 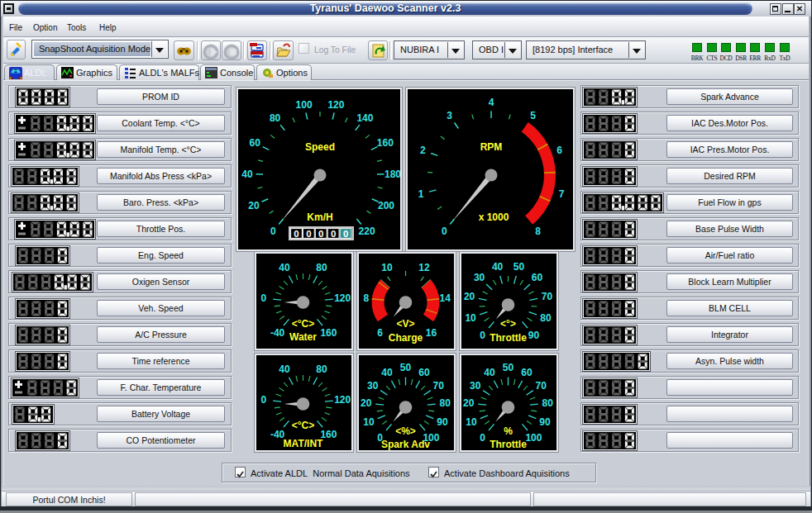 I want to click on svg-text: Speed, so click(x=320, y=147).